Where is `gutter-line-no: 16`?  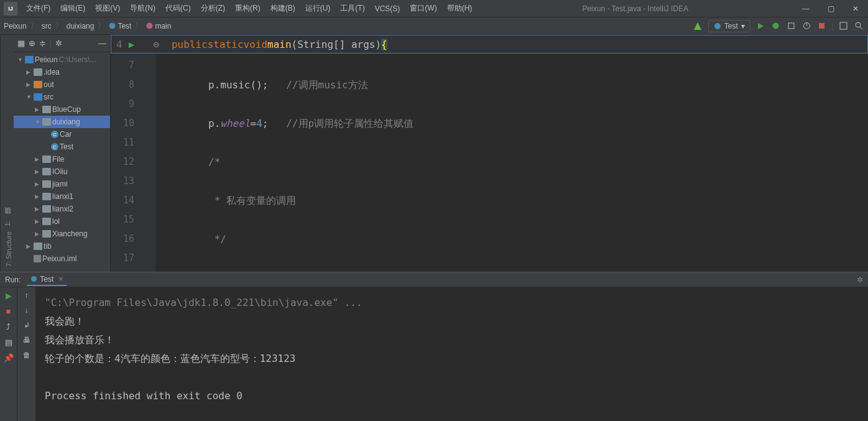 gutter-line-no: 16 is located at coordinates (124, 239).